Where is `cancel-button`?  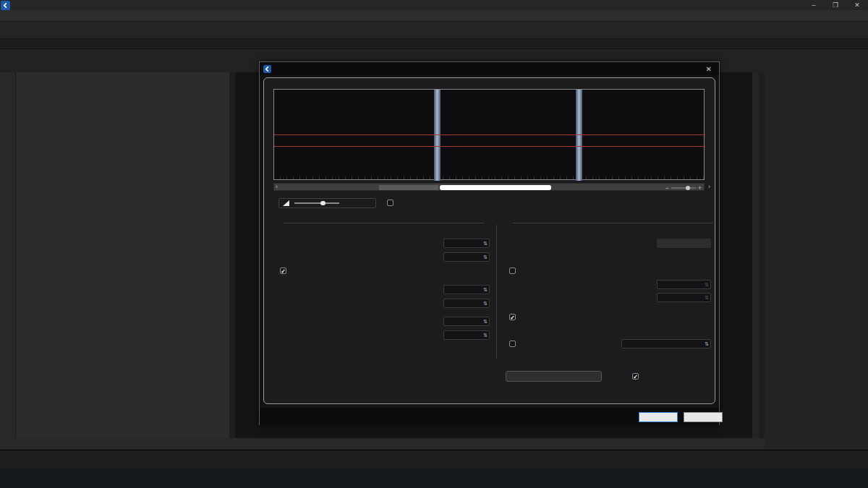
cancel-button is located at coordinates (703, 417).